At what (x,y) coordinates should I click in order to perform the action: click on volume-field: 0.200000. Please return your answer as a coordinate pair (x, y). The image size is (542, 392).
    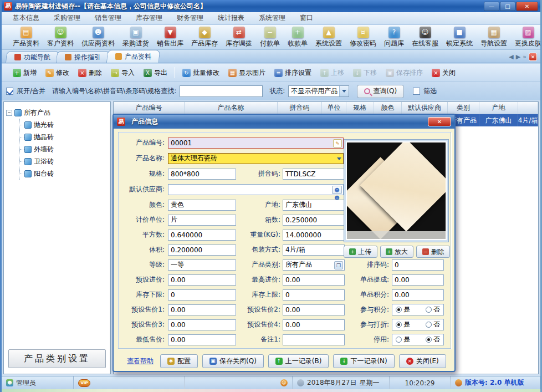
    Looking at the image, I should click on (202, 250).